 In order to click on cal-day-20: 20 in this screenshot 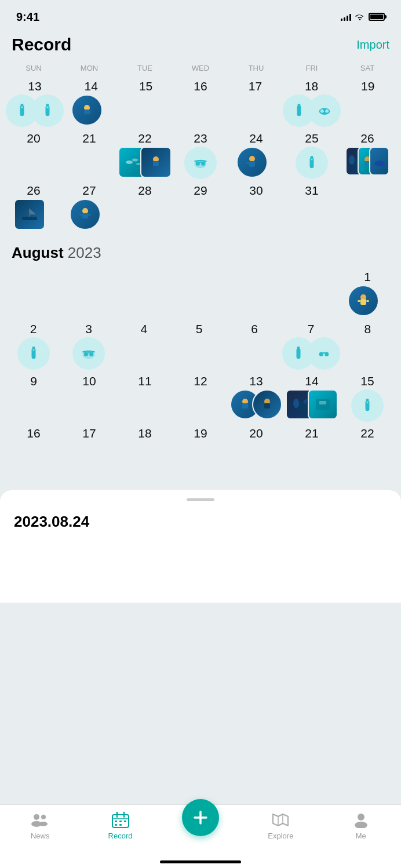, I will do `click(34, 155)`.